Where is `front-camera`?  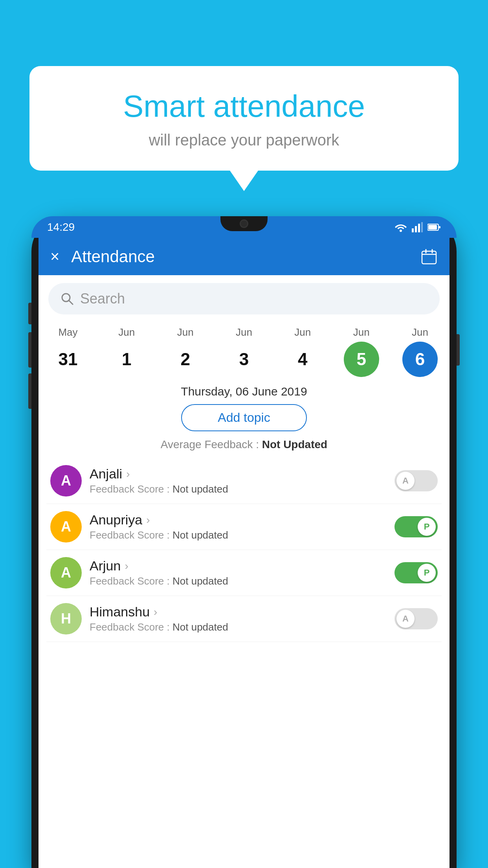
front-camera is located at coordinates (244, 224).